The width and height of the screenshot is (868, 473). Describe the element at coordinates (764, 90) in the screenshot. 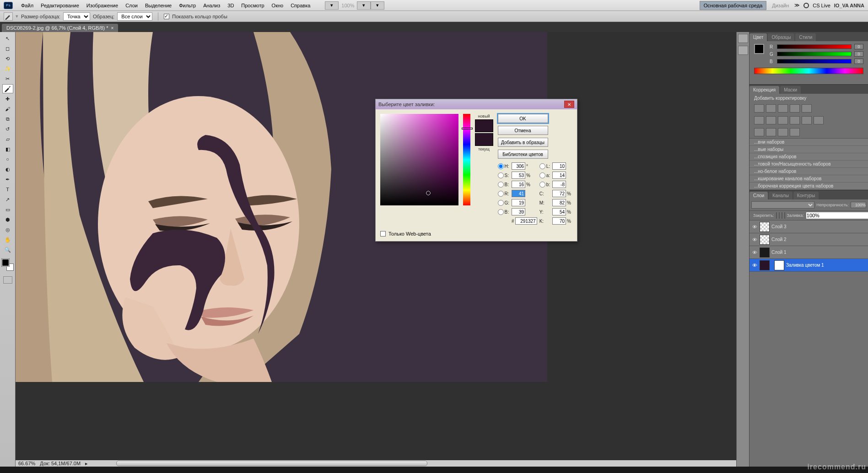

I see `tab-adjustments: Коррекция` at that location.